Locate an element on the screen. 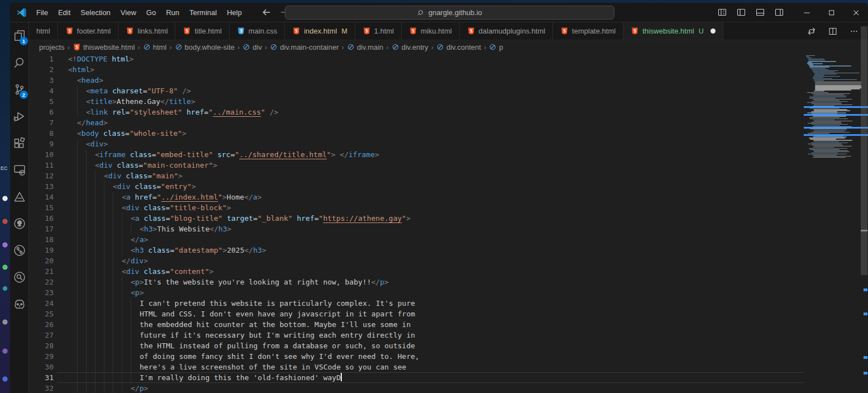  code-line-5: 5<title>Athene.Gay</title> is located at coordinates (417, 102).